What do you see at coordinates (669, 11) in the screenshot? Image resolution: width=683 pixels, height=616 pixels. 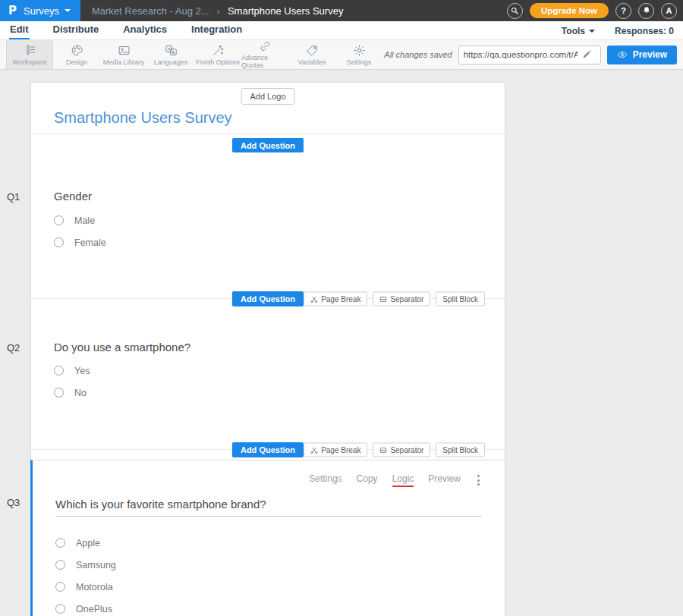 I see `avatar-letter: A` at bounding box center [669, 11].